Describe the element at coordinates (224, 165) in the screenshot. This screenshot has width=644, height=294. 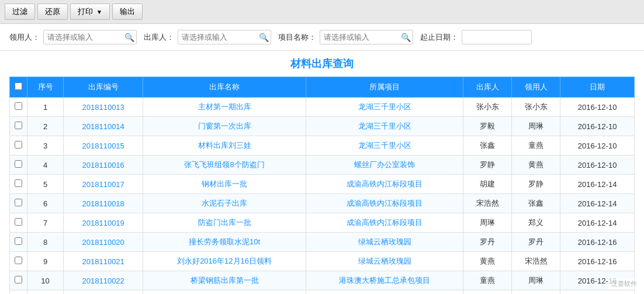
I see `row-name: 张飞飞班组领8个防盗门` at that location.